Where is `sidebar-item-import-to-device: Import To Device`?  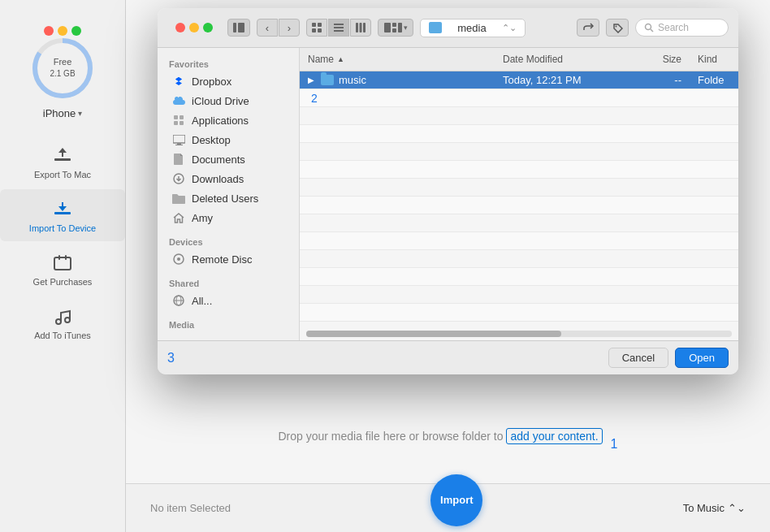
sidebar-item-import-to-device: Import To Device is located at coordinates (63, 215).